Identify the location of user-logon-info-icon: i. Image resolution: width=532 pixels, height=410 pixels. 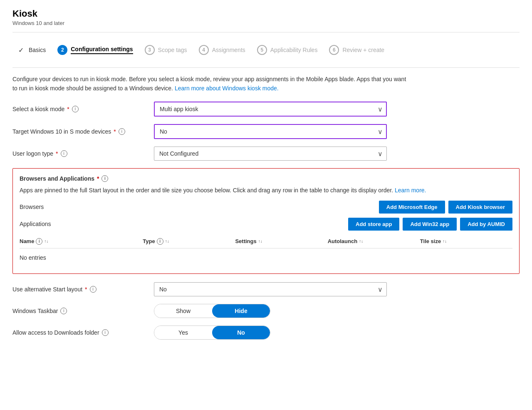
(64, 154).